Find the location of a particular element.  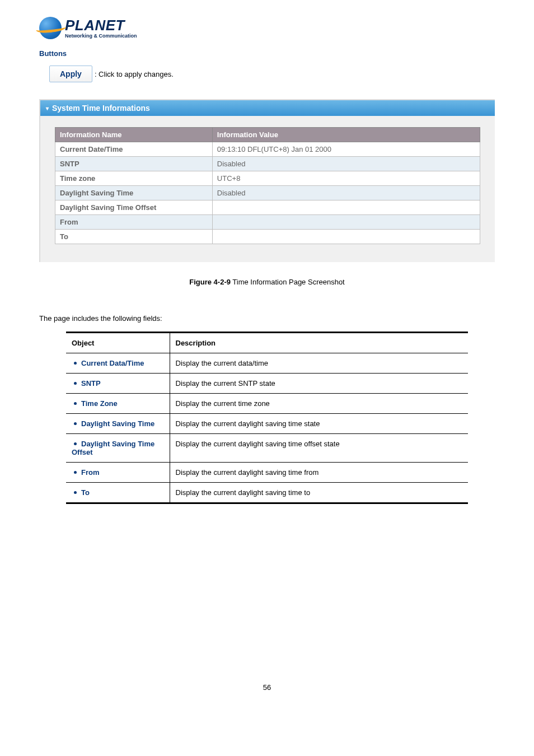

table-row: To Display the current daylight saving t… is located at coordinates (267, 493).